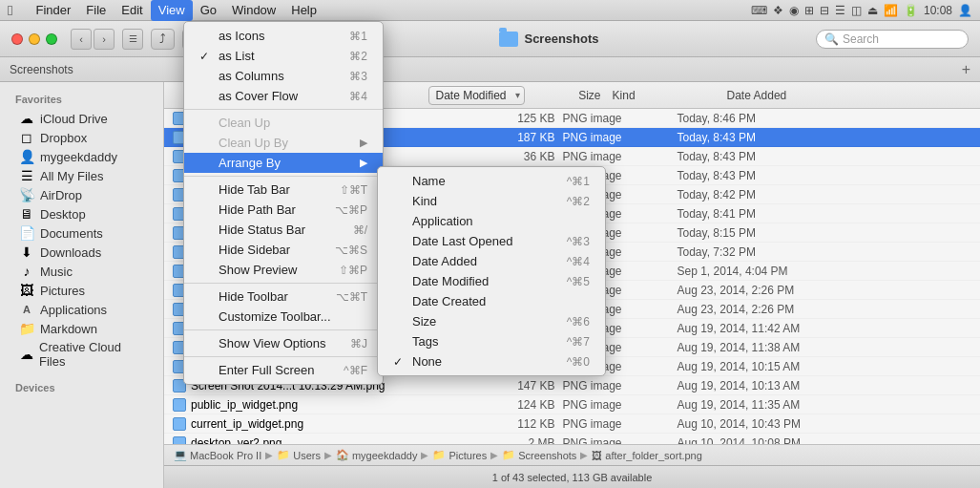 The height and width of the screenshot is (488, 980). Describe the element at coordinates (254, 11) in the screenshot. I see `menubar-window: Window` at that location.